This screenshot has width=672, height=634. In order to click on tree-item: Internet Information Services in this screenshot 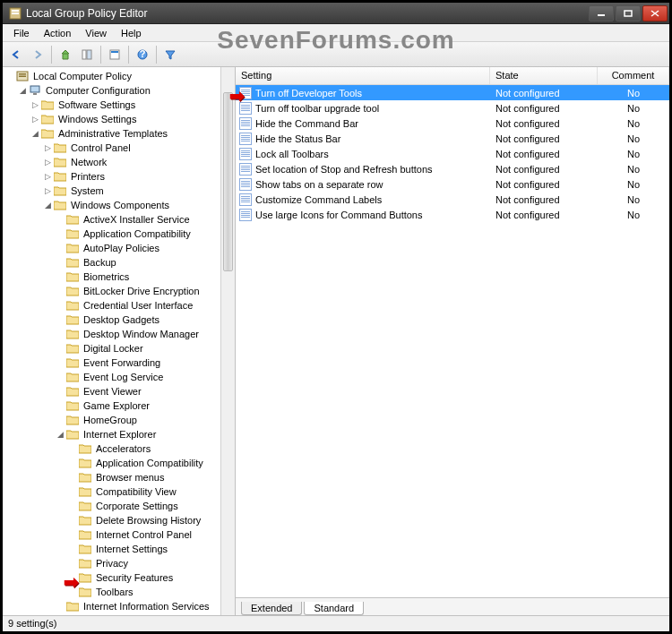, I will do `click(120, 606)`.